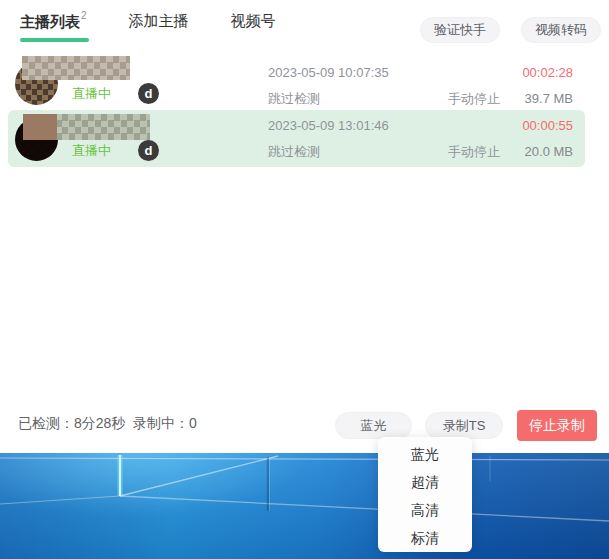 The height and width of the screenshot is (559, 609). I want to click on quality-dropdown-menu: 蓝光 超清 高清 标清, so click(425, 494).